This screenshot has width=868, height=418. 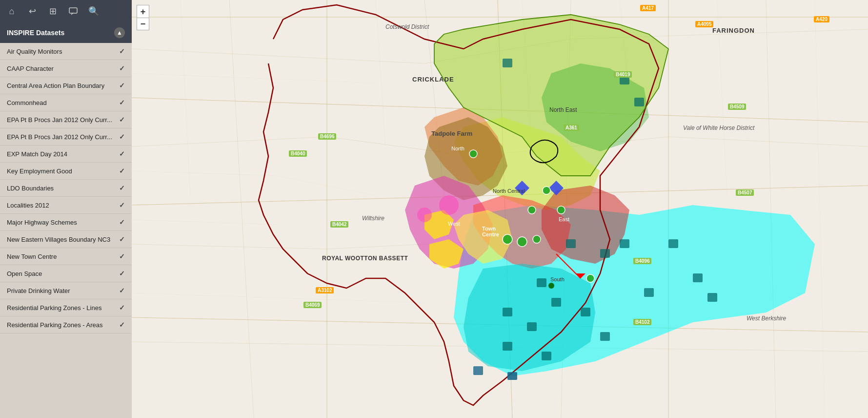 What do you see at coordinates (63, 154) in the screenshot?
I see `layer-name-exp-match-day: EXP Match Day 2014` at bounding box center [63, 154].